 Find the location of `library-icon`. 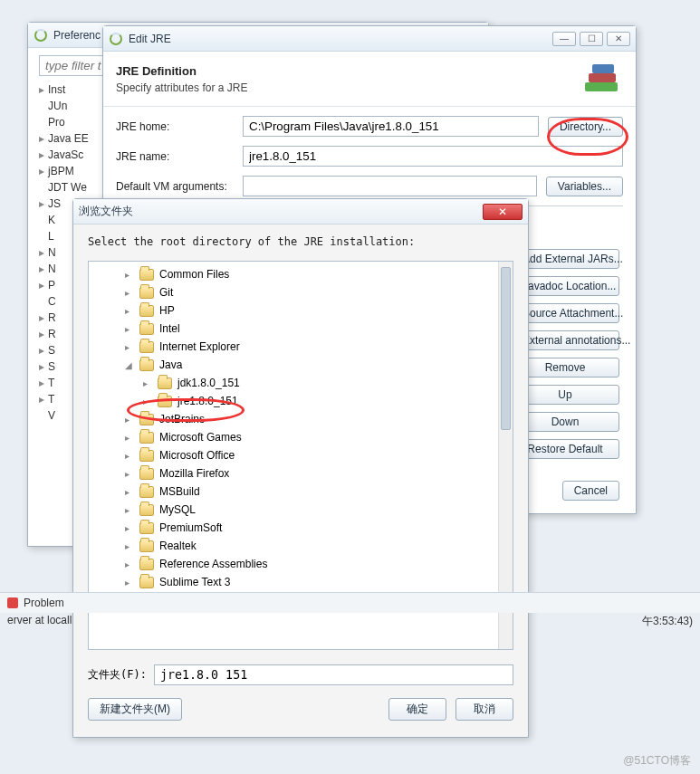

library-icon is located at coordinates (601, 79).